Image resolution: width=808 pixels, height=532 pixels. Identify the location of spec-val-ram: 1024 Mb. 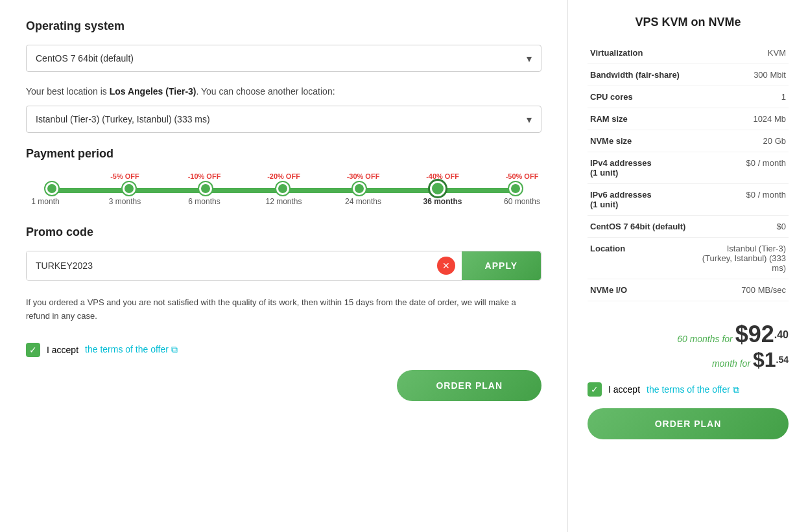
(744, 119).